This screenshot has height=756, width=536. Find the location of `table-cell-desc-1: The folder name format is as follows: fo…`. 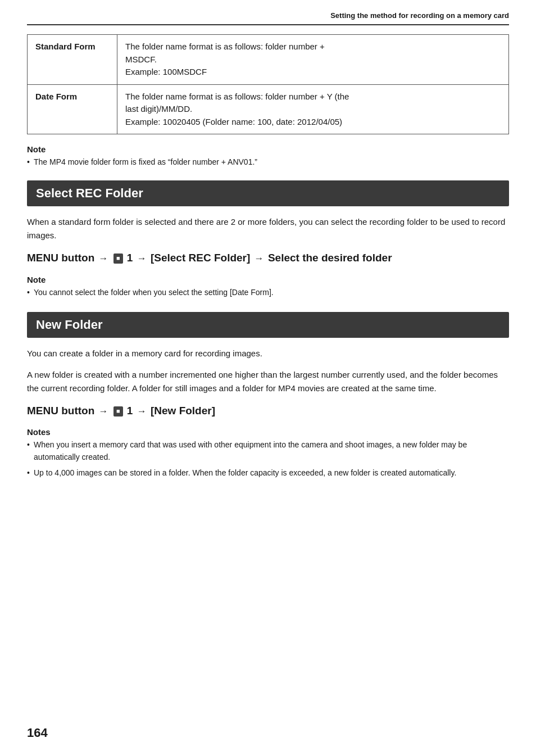

table-cell-desc-1: The folder name format is as follows: fo… is located at coordinates (314, 60).